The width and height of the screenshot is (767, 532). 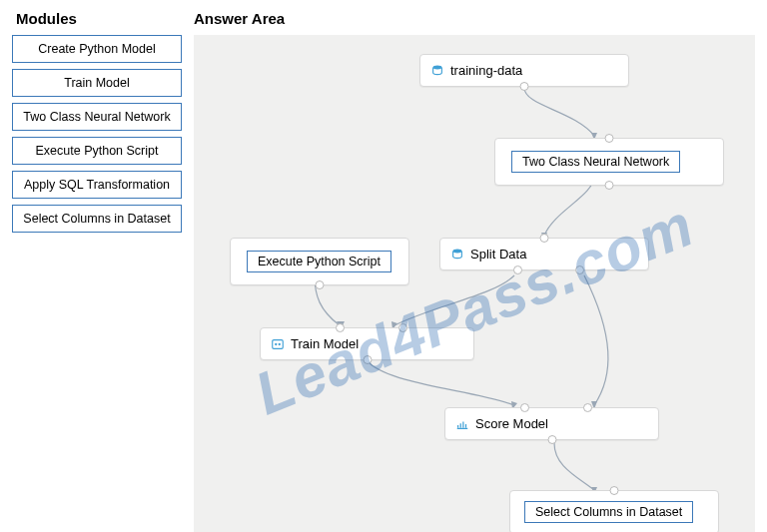 I want to click on node-two-class-neural-network: Two Class Neural Network, so click(x=609, y=162).